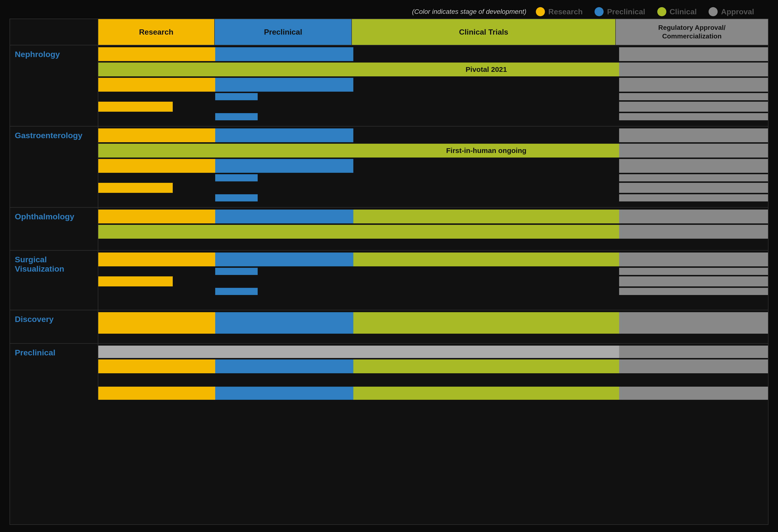  Describe the element at coordinates (433, 86) in the screenshot. I see `nephrology-pipelines: Pivotal 2021` at that location.